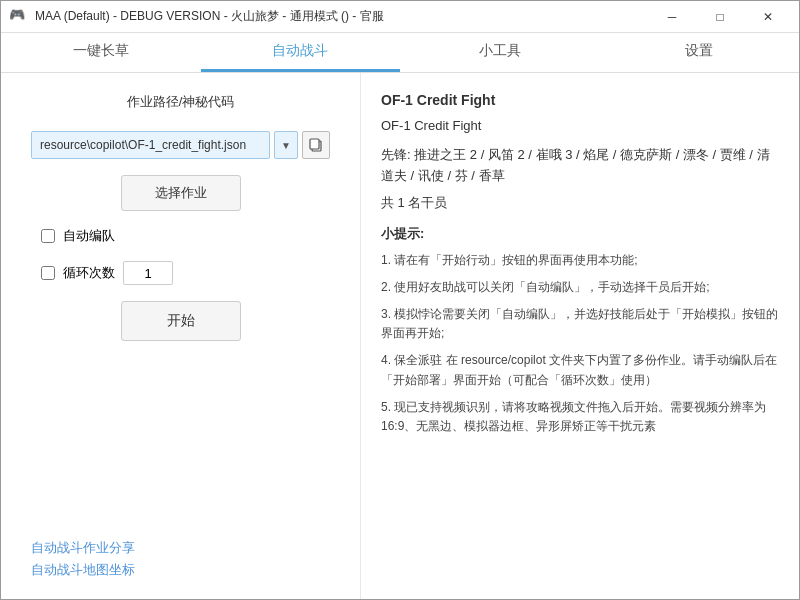  Describe the element at coordinates (672, 17) in the screenshot. I see `minimize-button: ─` at that location.